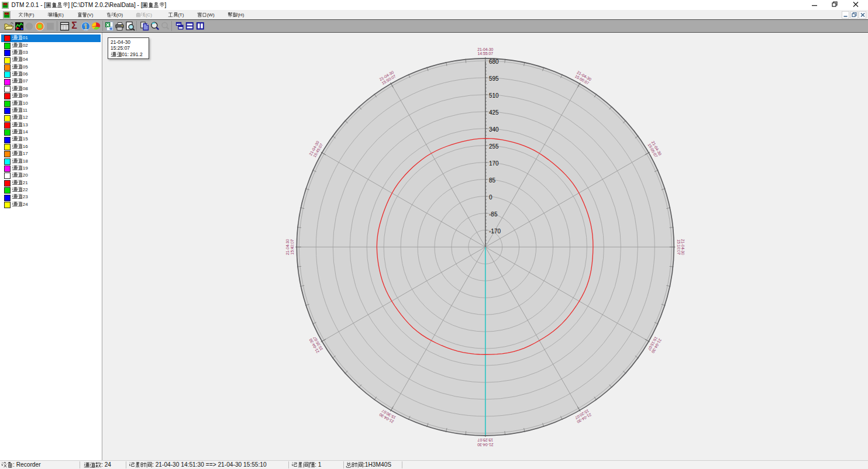 This screenshot has height=469, width=868. I want to click on svg-text: 15:10:07, so click(678, 247).